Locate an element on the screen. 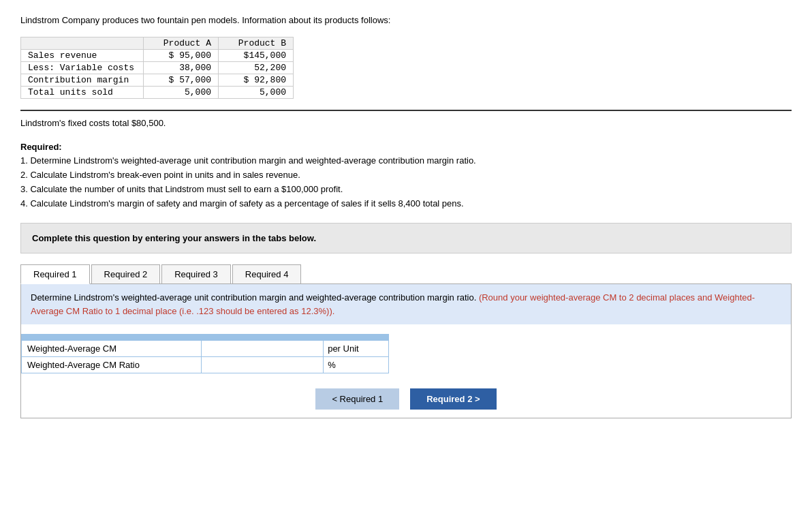  row-label: Less: Variable costs is located at coordinates (82, 67).